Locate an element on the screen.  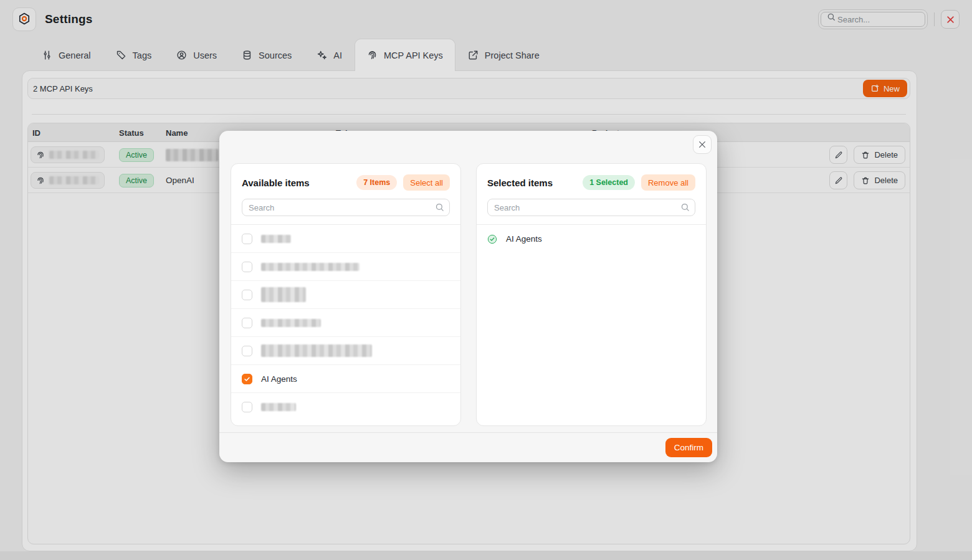
available-items-header: Available items 7 Items Select all is located at coordinates (346, 194).